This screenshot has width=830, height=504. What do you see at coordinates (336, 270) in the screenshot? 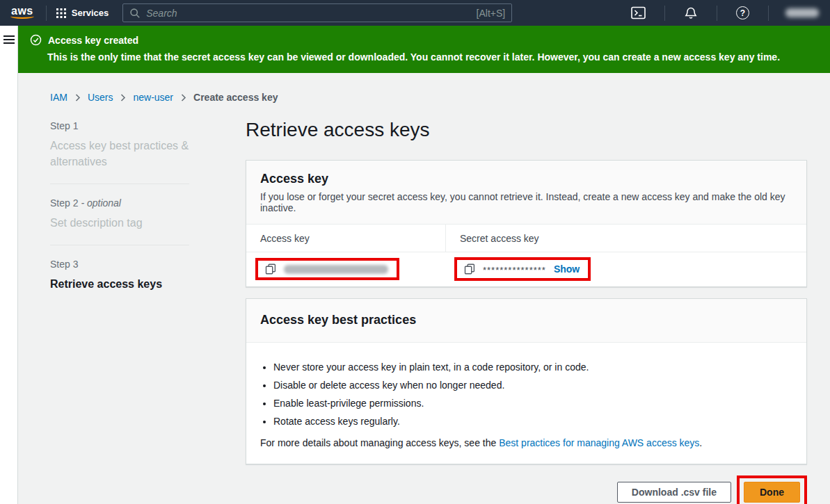
I see `access-key-value-redacted` at bounding box center [336, 270].